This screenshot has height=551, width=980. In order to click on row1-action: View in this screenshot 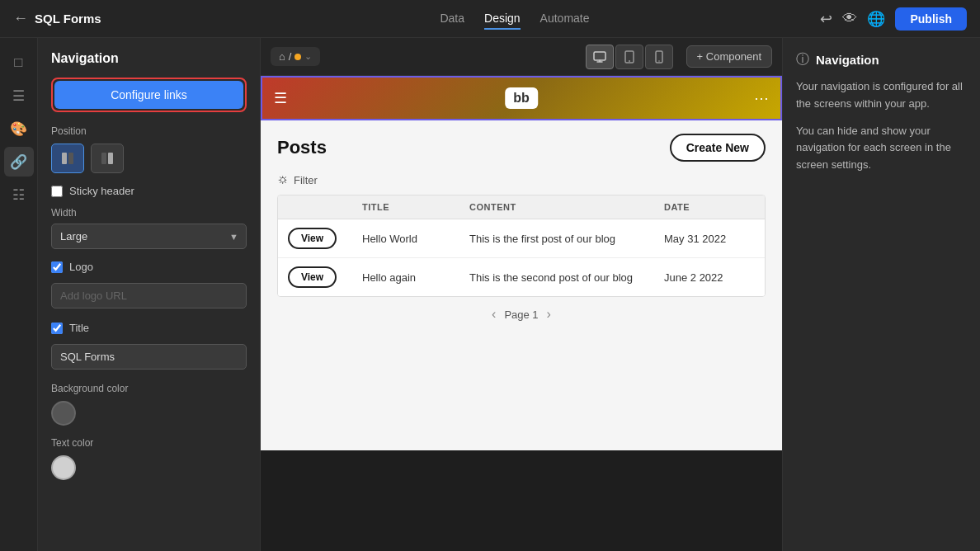, I will do `click(325, 238)`.